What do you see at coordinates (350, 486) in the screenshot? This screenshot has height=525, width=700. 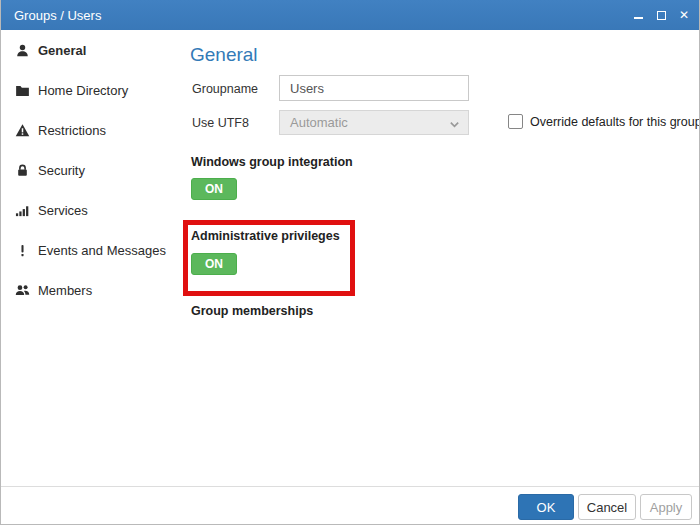 I see `footer-divider` at bounding box center [350, 486].